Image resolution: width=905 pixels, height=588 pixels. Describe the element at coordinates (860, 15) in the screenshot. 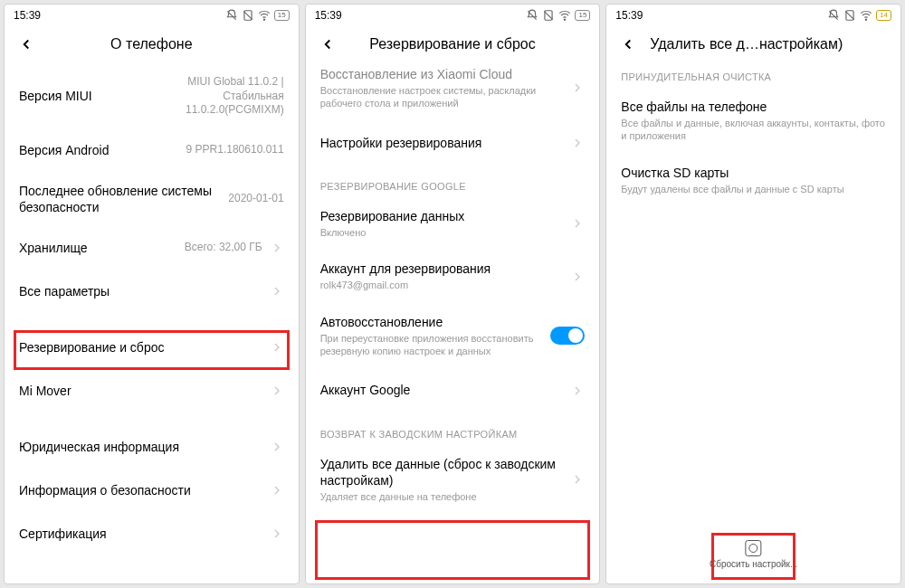

I see `status-icons: 14` at that location.